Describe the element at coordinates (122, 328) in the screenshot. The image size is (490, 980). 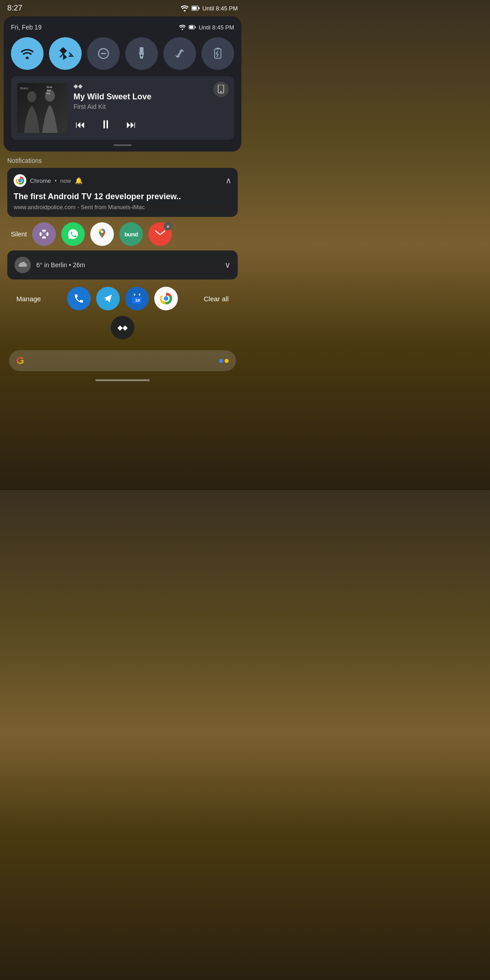
I see `dock-tidal: ◆◆` at that location.